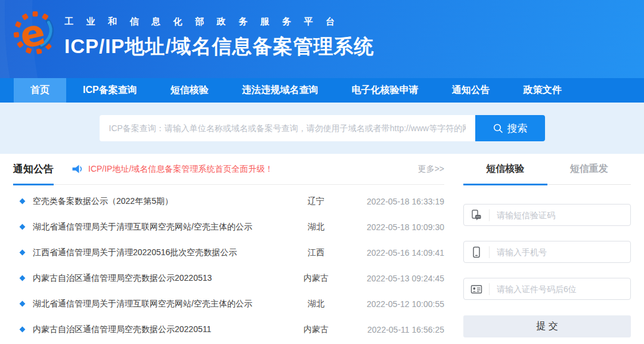  Describe the element at coordinates (506, 169) in the screenshot. I see `tab-sms-verify: 短信核验` at that location.